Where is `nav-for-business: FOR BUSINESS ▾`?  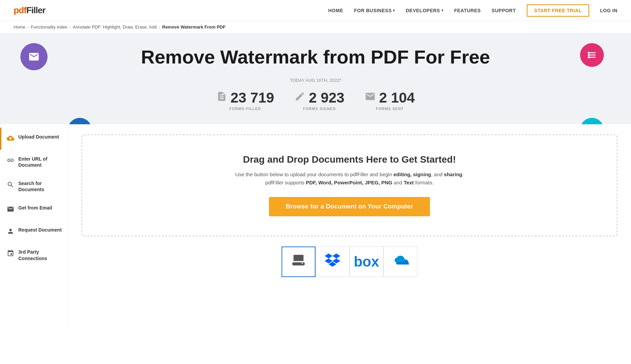 nav-for-business: FOR BUSINESS ▾ is located at coordinates (374, 11).